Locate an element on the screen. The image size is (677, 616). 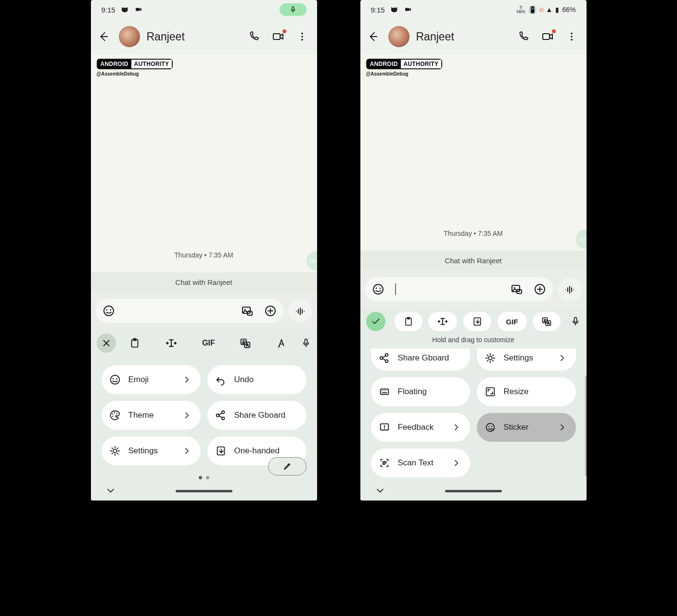
customize-hint: Hold and drag to customize is located at coordinates (473, 341).